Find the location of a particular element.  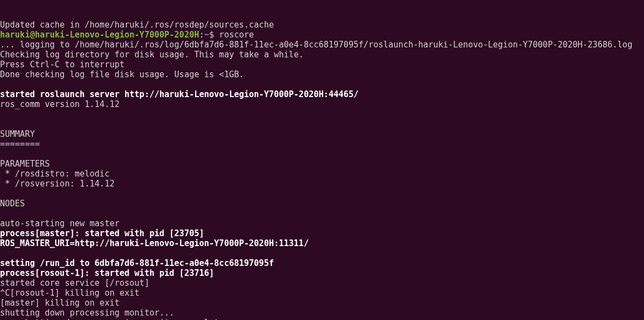

prompt-end: $ is located at coordinates (214, 35).